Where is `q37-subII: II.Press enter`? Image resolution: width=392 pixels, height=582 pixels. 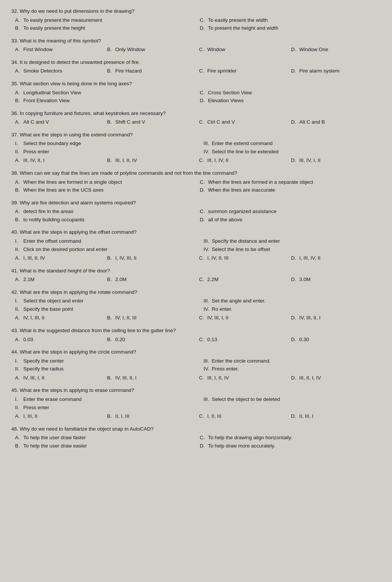
q37-subII: II.Press enter is located at coordinates (104, 152).